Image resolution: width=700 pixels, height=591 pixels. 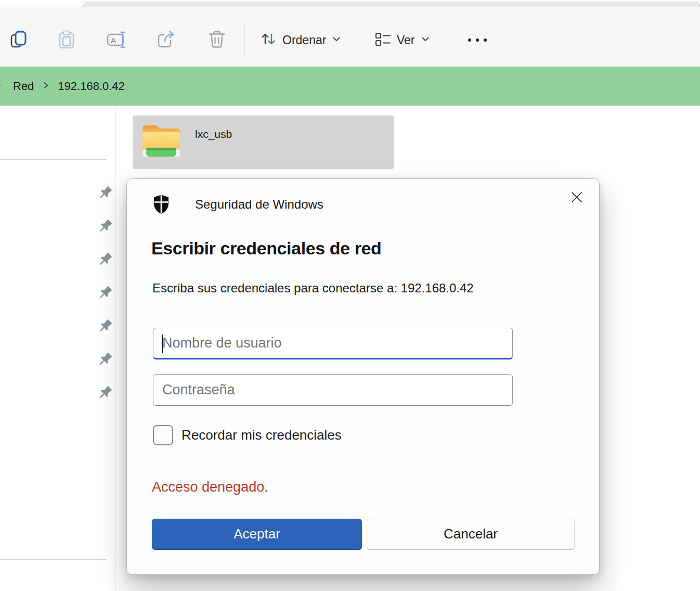 I want to click on security-shield-icon, so click(x=161, y=205).